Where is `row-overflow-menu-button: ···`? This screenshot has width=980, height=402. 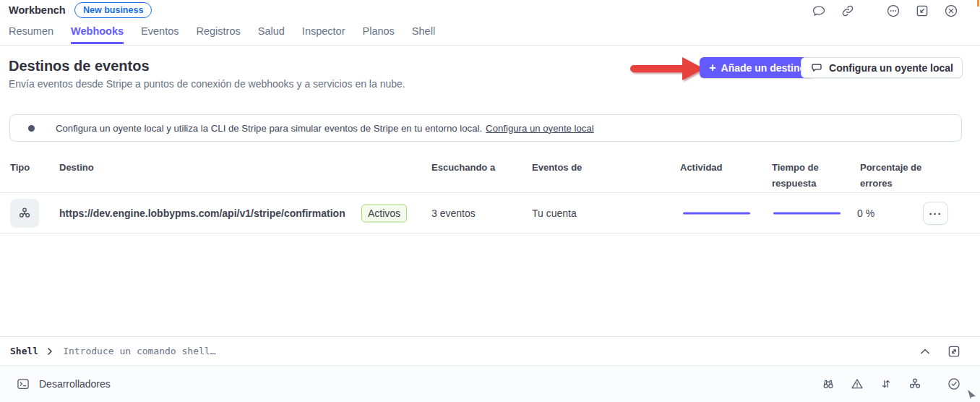
row-overflow-menu-button: ··· is located at coordinates (935, 213).